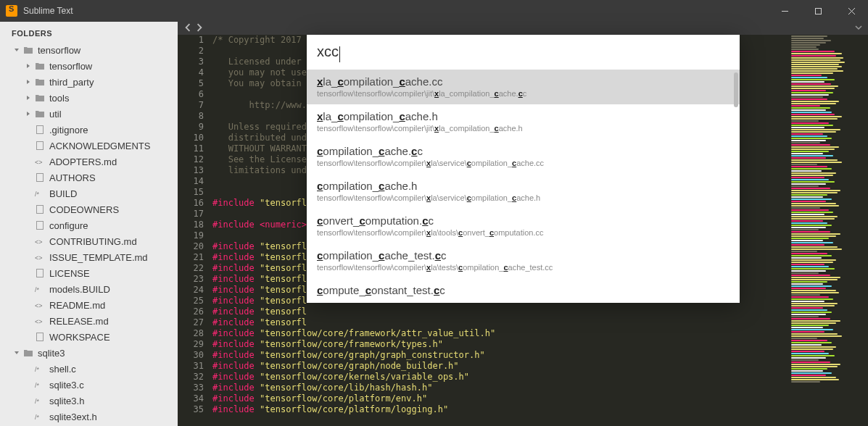 The width and height of the screenshot is (868, 426). I want to click on line-number: 32, so click(195, 377).